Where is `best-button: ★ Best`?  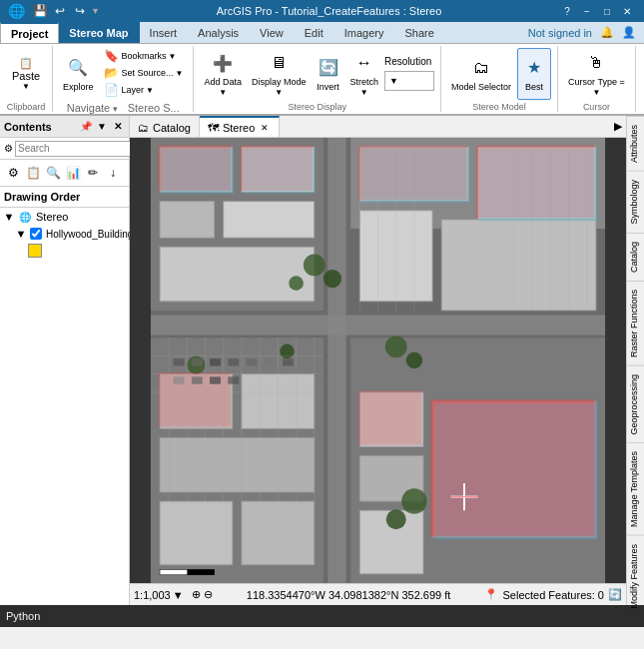 best-button: ★ Best is located at coordinates (534, 74).